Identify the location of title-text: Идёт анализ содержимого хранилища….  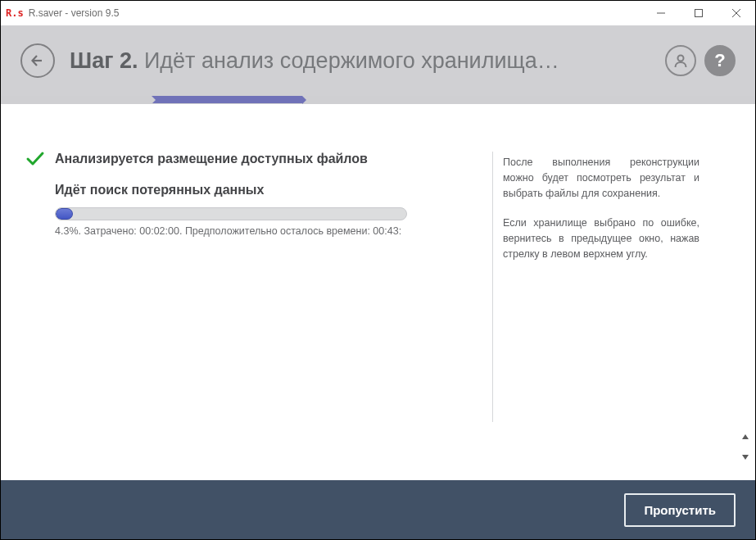
(352, 61).